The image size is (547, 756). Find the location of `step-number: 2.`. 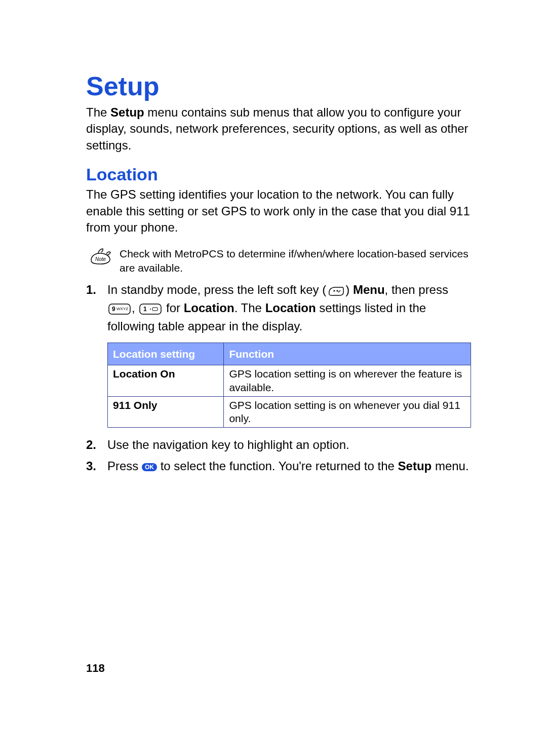

step-number: 2. is located at coordinates (93, 445).